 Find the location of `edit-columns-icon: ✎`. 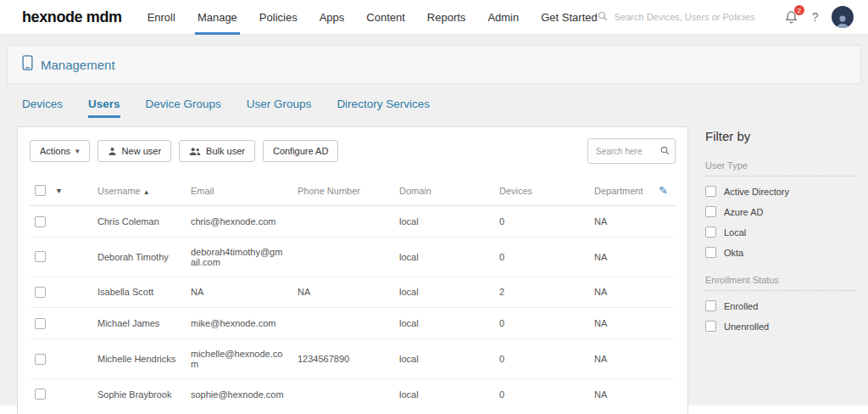

edit-columns-icon: ✎ is located at coordinates (663, 190).